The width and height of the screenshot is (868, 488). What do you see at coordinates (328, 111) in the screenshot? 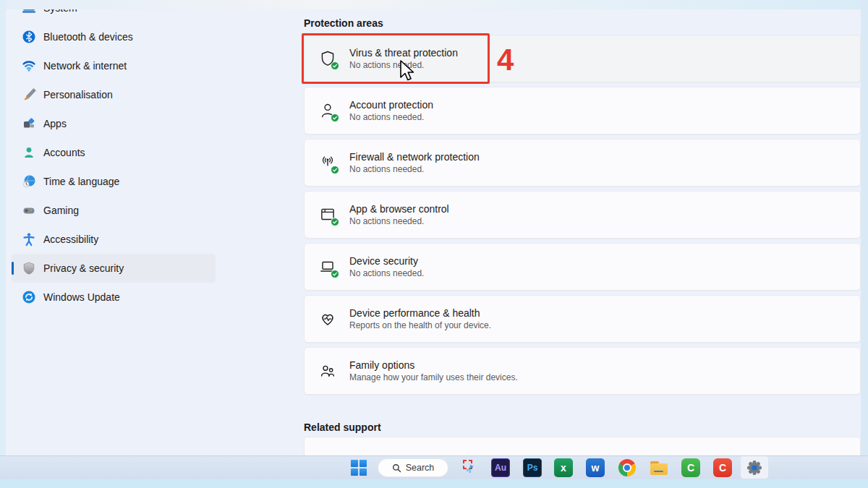
I see `account-check-icon` at bounding box center [328, 111].